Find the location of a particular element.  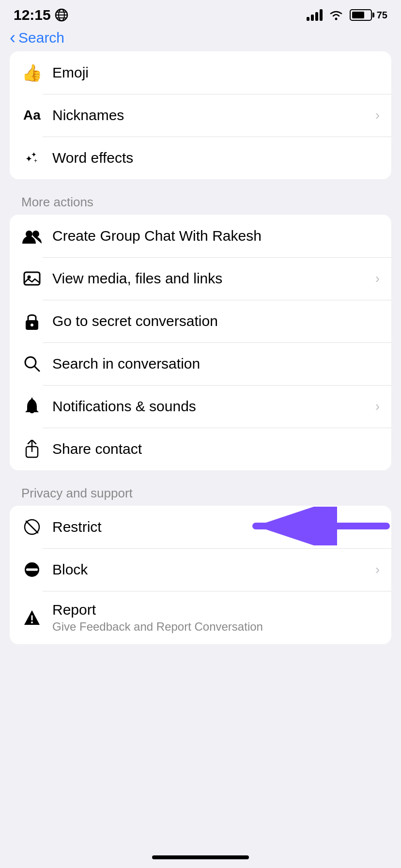

bell-icon is located at coordinates (32, 406).